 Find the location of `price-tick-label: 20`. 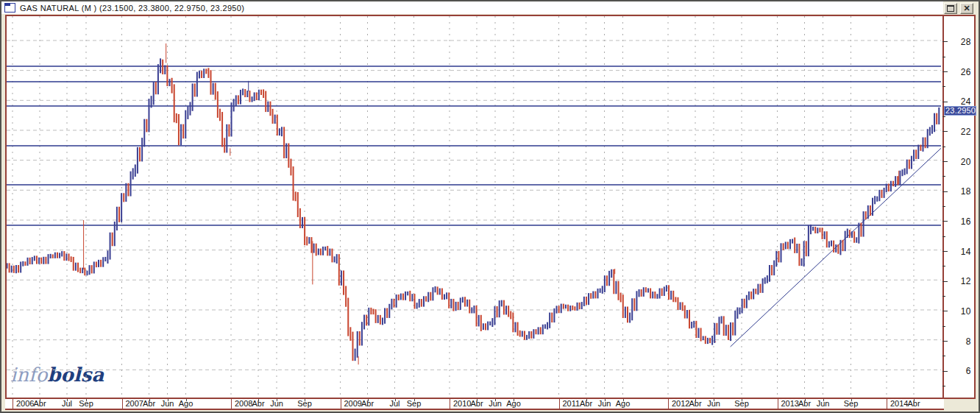

price-tick-label: 20 is located at coordinates (961, 162).